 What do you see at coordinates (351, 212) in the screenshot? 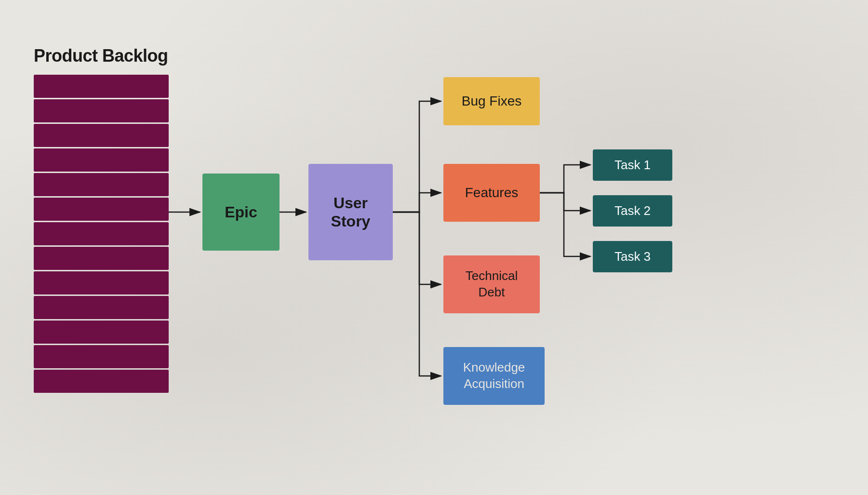
I see `user-story-label: UserStory` at bounding box center [351, 212].